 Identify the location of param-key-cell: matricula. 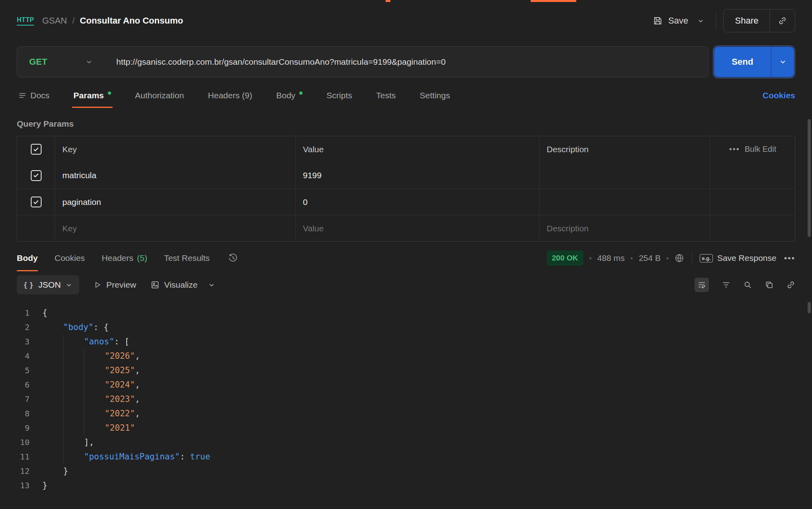
(175, 175).